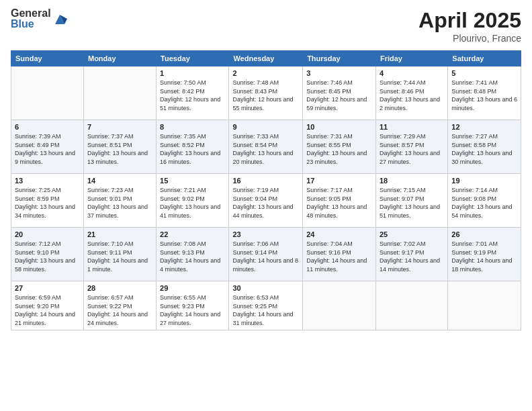  What do you see at coordinates (48, 201) in the screenshot?
I see `table-row: 13Sunrise: 7:25 AMSunset: 8:59 PMDayligh…` at bounding box center [48, 201].